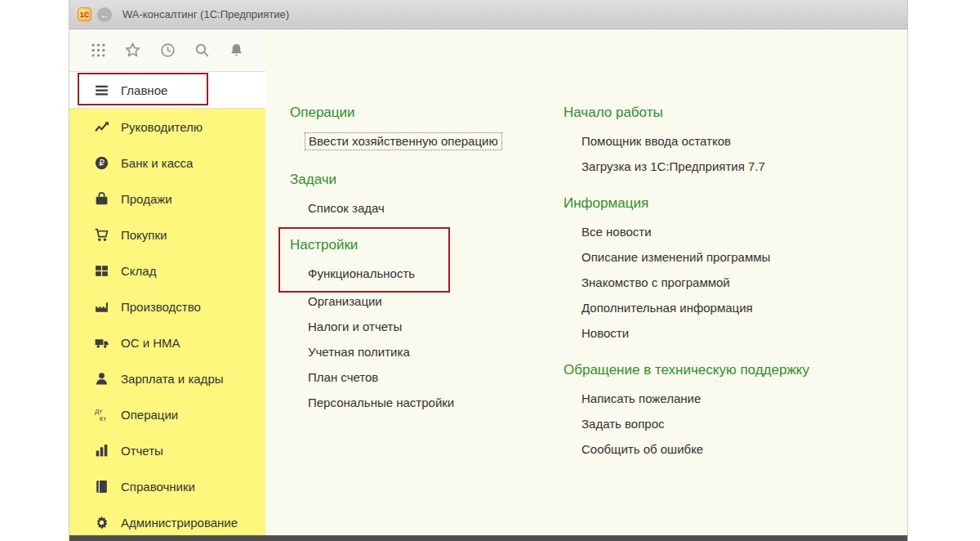  I want to click on cart-icon, so click(101, 235).